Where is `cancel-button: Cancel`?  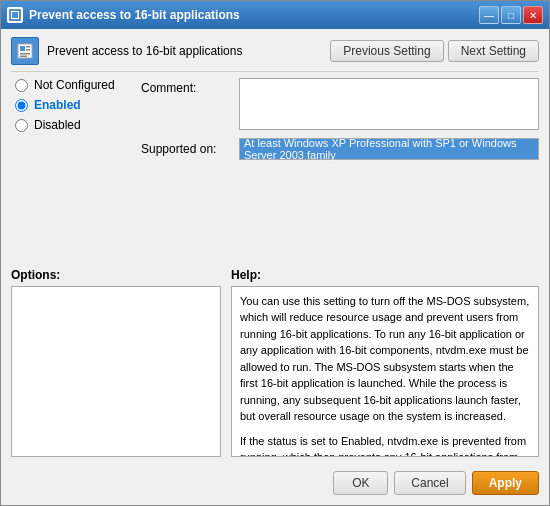 cancel-button: Cancel is located at coordinates (430, 483).